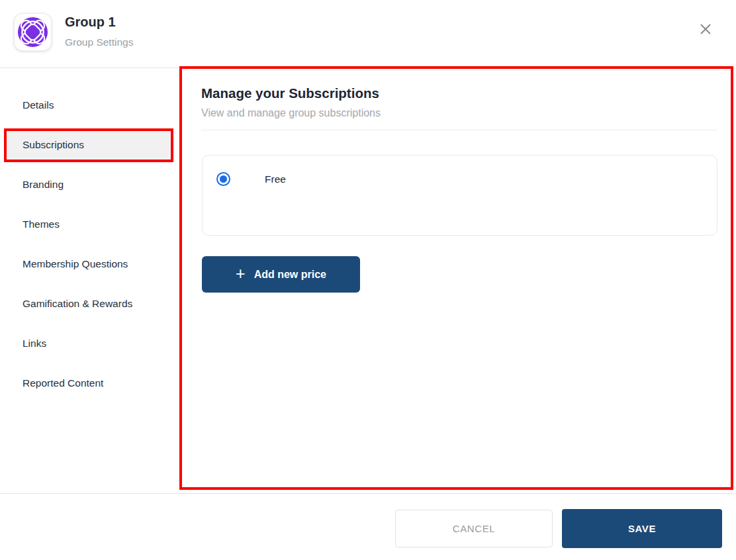 The width and height of the screenshot is (736, 560). Describe the element at coordinates (90, 383) in the screenshot. I see `sidebar-item-reported-content: Reported Content` at that location.